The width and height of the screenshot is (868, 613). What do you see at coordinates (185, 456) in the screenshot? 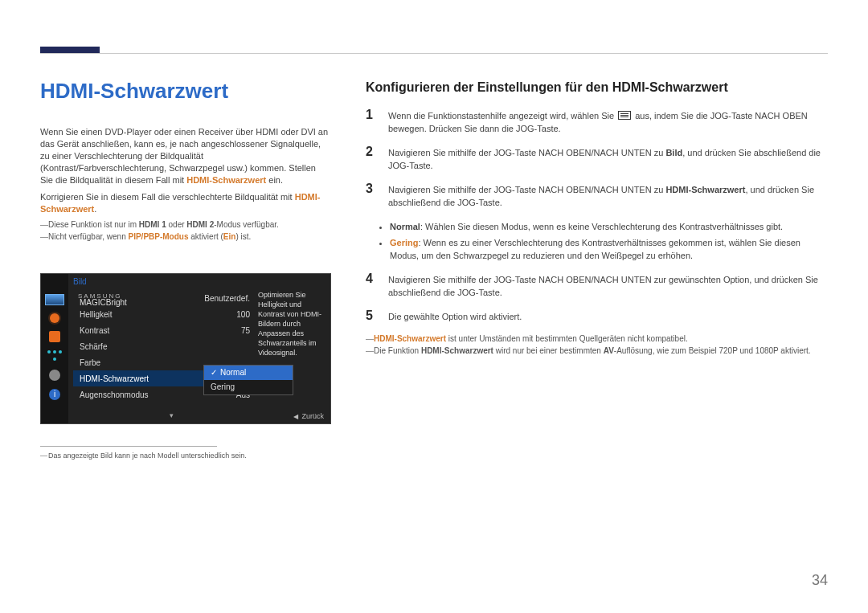
I see `model-caption: Das angezeigte Bild kann je nach Modell …` at bounding box center [185, 456].